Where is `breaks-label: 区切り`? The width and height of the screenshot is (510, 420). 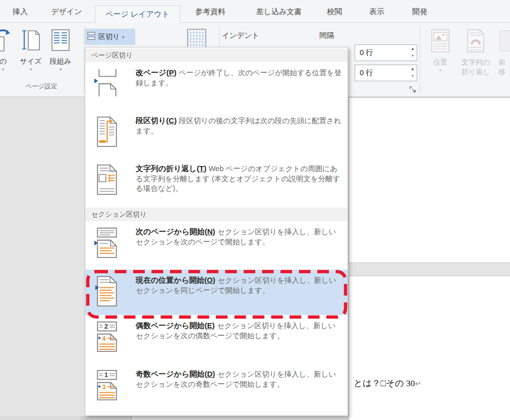
breaks-label: 区切り is located at coordinates (109, 37).